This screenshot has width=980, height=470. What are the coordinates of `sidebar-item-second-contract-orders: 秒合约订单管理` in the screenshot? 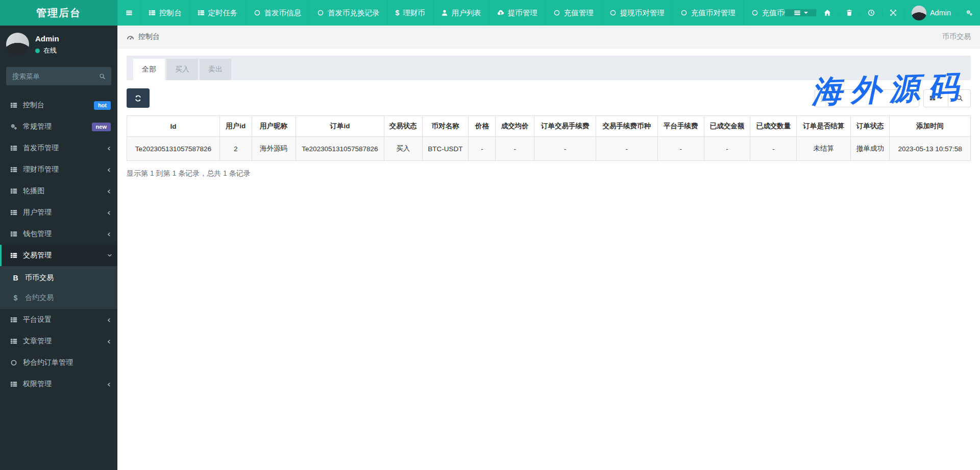 It's located at (59, 363).